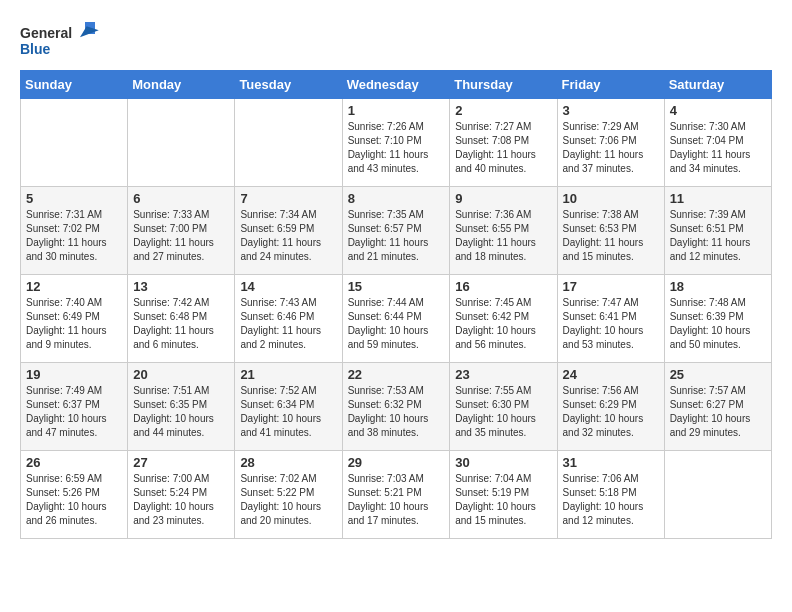  Describe the element at coordinates (74, 198) in the screenshot. I see `day-number: 5` at that location.